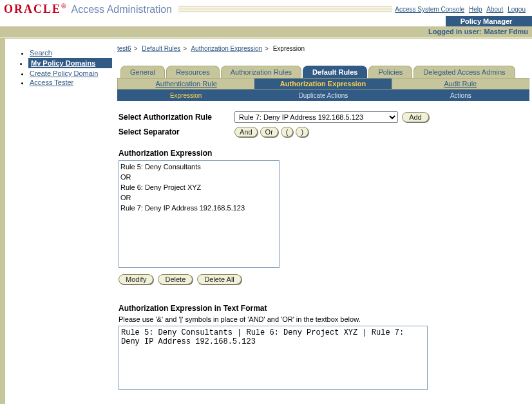 This screenshot has width=532, height=419. Describe the element at coordinates (246, 132) in the screenshot. I see `and-button: And` at that location.